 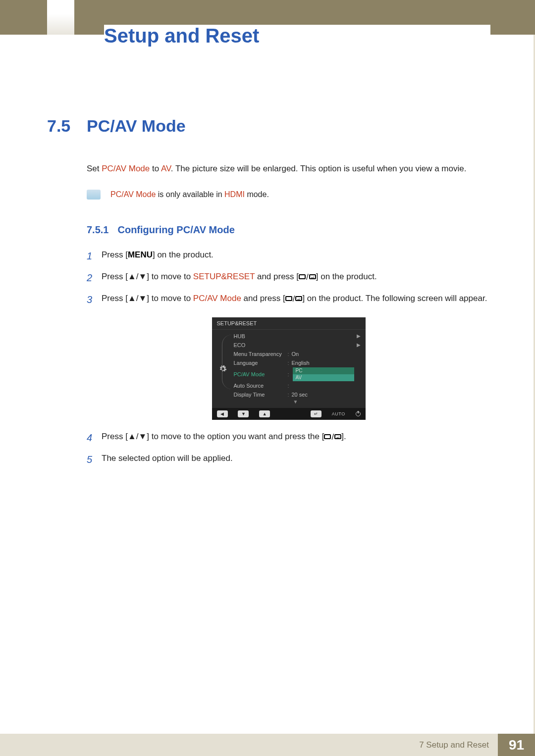 I want to click on osd-option-pc: PC, so click(x=323, y=371).